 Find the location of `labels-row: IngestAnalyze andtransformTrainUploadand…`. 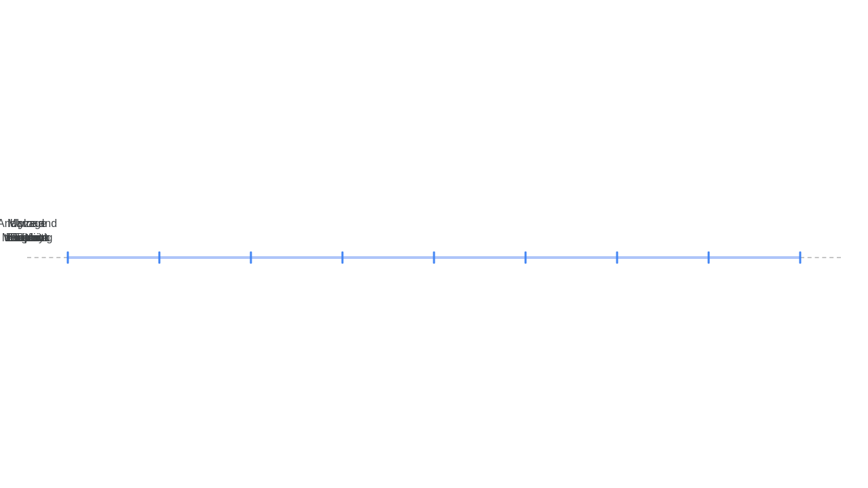

labels-row: IngestAnalyze andtransformTrainUploadand… is located at coordinates (434, 224).